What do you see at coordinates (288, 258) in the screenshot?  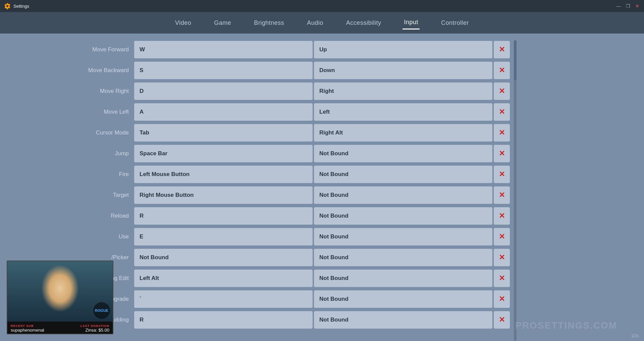 I see `binding-row: /PickerNot BoundNot Bound✕` at bounding box center [288, 258].